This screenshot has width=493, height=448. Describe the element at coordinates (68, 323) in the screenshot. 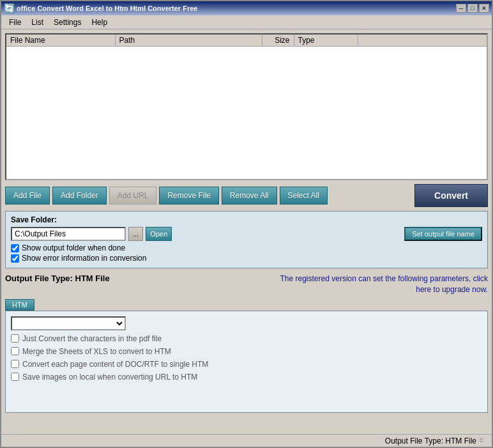

I see `htm-dropdown` at that location.